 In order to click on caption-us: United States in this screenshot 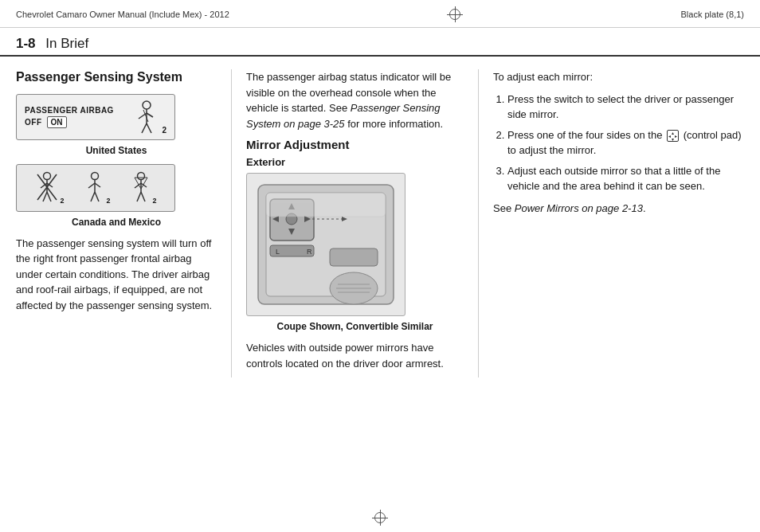, I will do `click(116, 151)`.